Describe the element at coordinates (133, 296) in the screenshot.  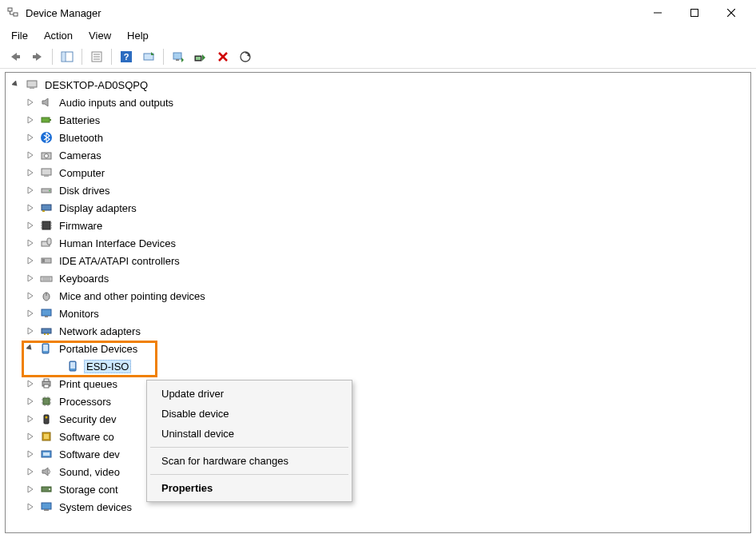
I see `tree-label: Mice and other pointing devices` at that location.